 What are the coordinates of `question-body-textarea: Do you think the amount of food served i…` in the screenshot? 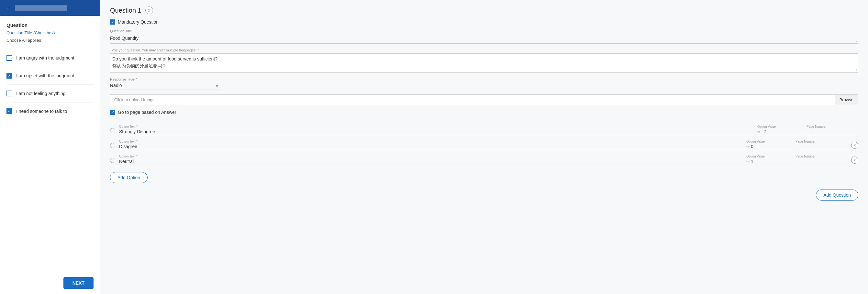 It's located at (484, 63).